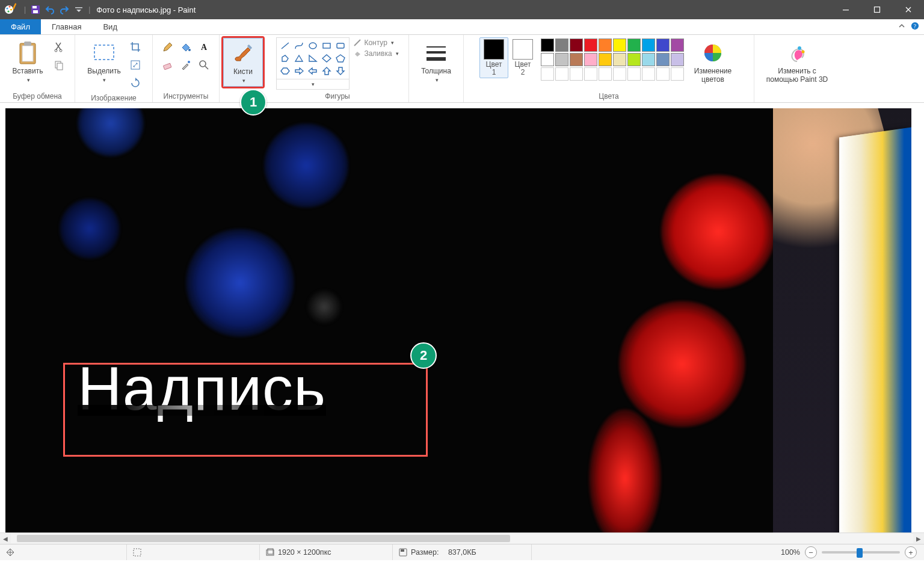  I want to click on group-colors: Цвет 1 Цвет 2 Изменение цветов Цвета, so click(609, 69).